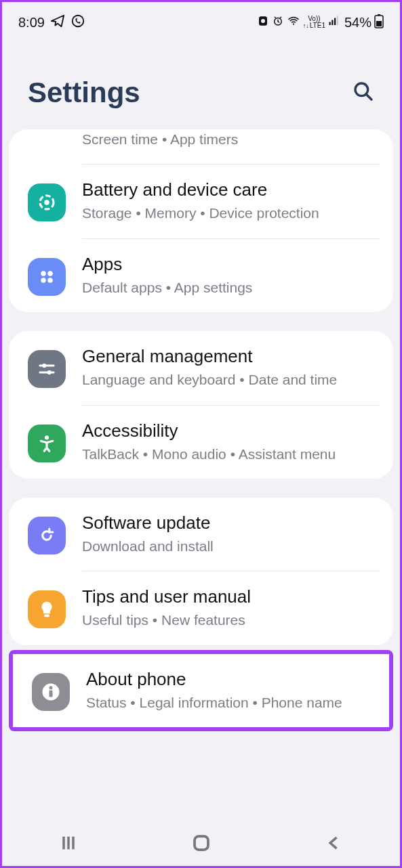 The image size is (402, 868). I want to click on tips-icon, so click(47, 609).